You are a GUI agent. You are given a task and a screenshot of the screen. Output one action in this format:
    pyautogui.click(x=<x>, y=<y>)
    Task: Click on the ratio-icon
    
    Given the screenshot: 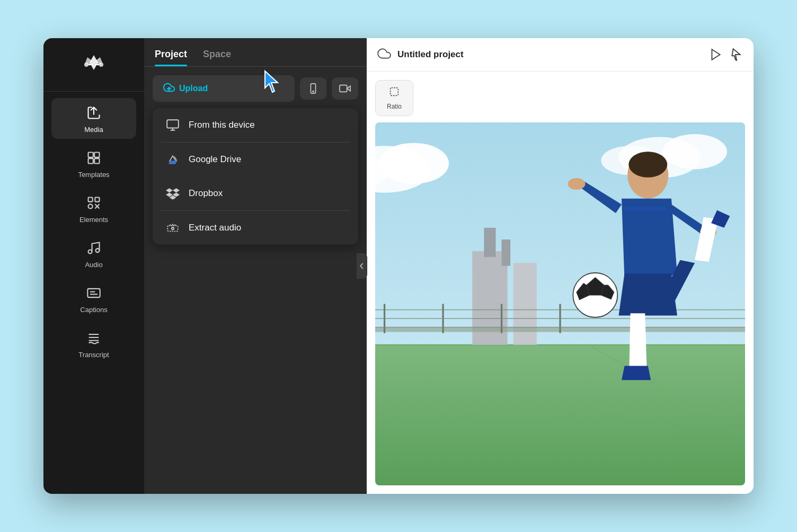 What is the action you would take?
    pyautogui.click(x=394, y=93)
    